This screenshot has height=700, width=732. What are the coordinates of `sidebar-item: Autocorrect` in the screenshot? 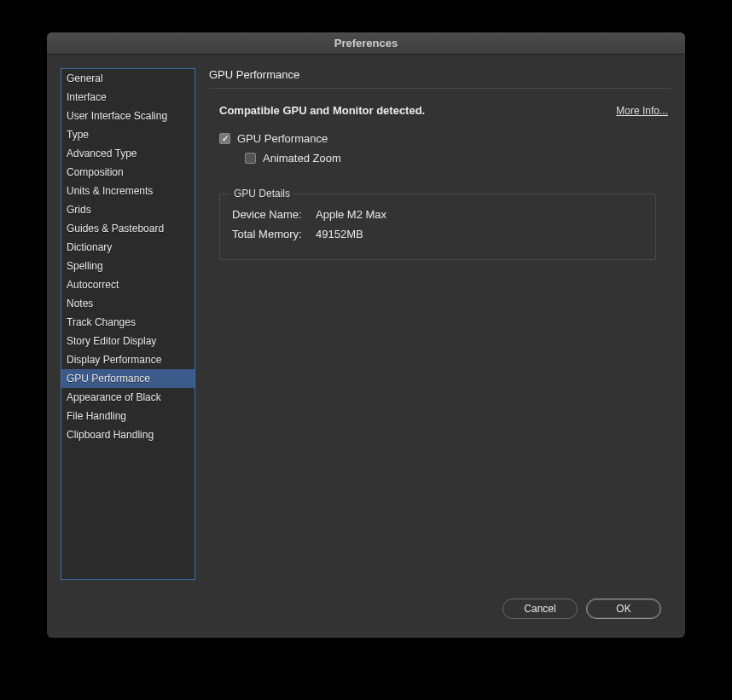 It's located at (128, 285).